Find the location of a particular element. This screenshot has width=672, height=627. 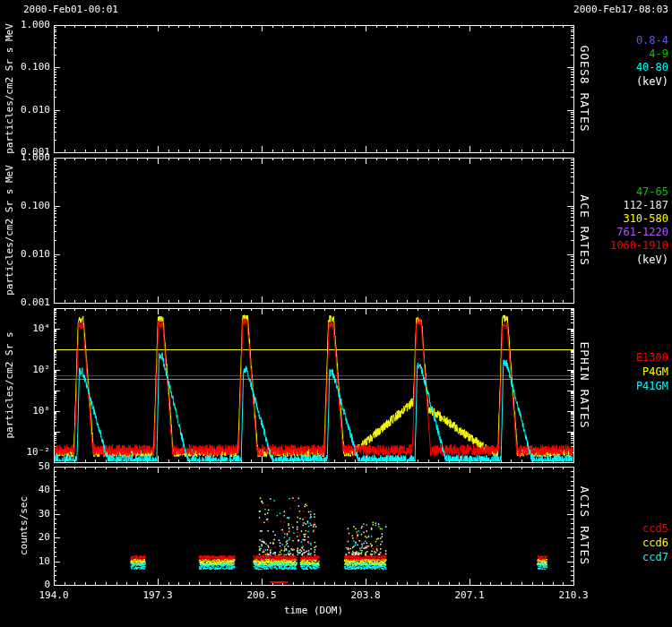

ace-legend-channel-4: 761-1220 is located at coordinates (619, 232).